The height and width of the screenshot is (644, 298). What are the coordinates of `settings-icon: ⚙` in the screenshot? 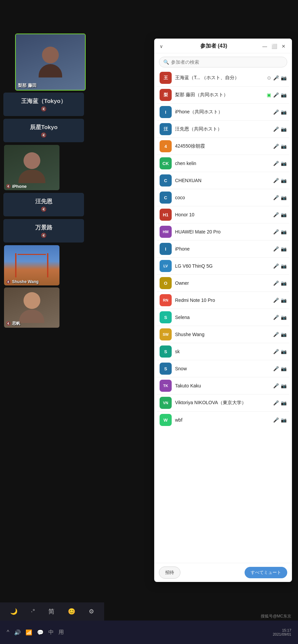 It's located at (91, 611).